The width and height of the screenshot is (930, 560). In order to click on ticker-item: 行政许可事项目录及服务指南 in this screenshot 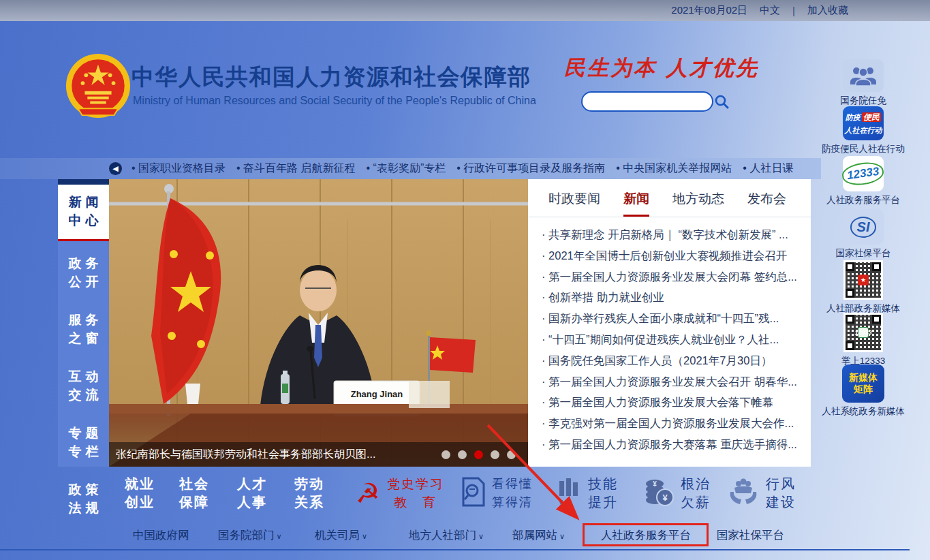, I will do `click(531, 169)`.